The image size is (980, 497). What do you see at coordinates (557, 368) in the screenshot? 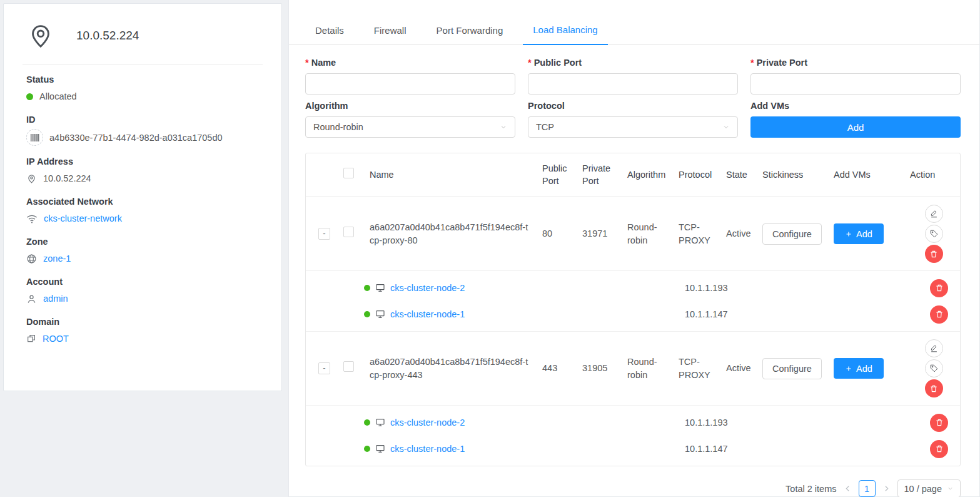
I see `rule-public-port: 443` at bounding box center [557, 368].